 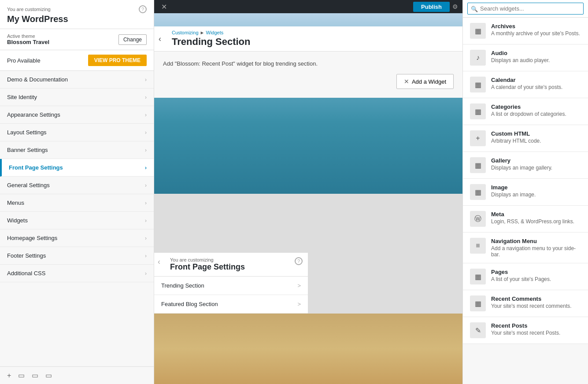 I want to click on widget-item-audio: ♪ Audio Displays an audio player., so click(x=525, y=58).